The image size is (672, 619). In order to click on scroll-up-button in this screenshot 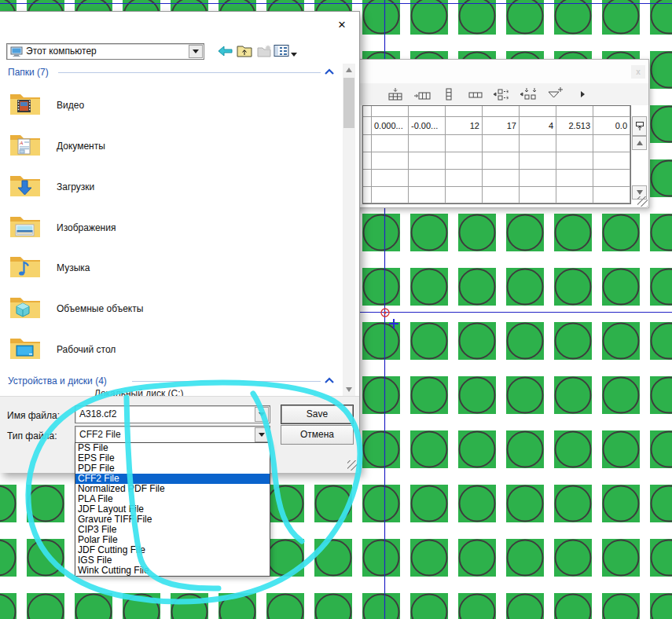, I will do `click(640, 143)`.